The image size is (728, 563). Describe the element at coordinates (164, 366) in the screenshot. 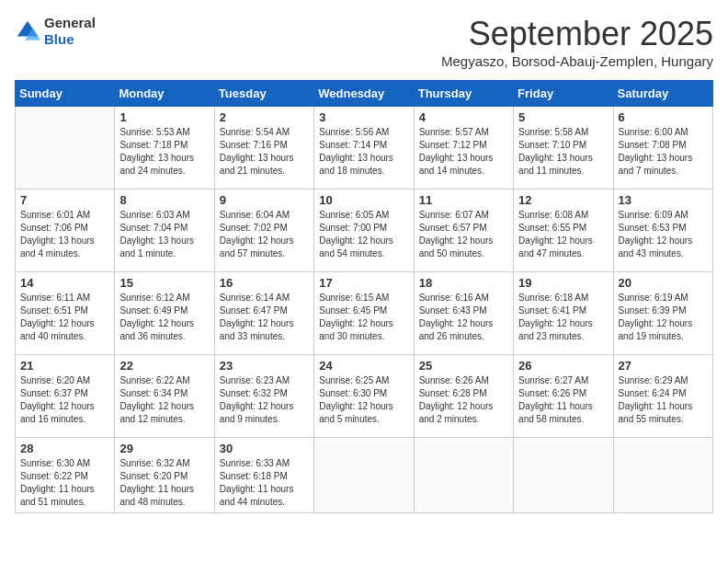

I see `day-number: 22` at that location.